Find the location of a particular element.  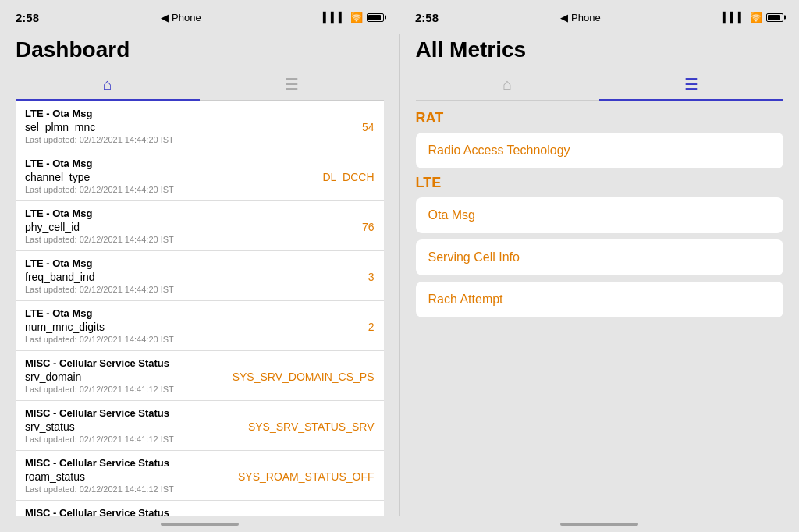

status-bar-right: 2:58 ◀ Phone ▍▍▍ 🛜 is located at coordinates (599, 17).